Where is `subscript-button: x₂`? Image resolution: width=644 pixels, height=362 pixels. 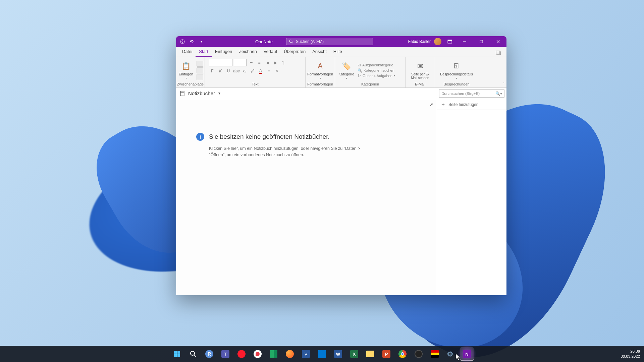 subscript-button: x₂ is located at coordinates (245, 71).